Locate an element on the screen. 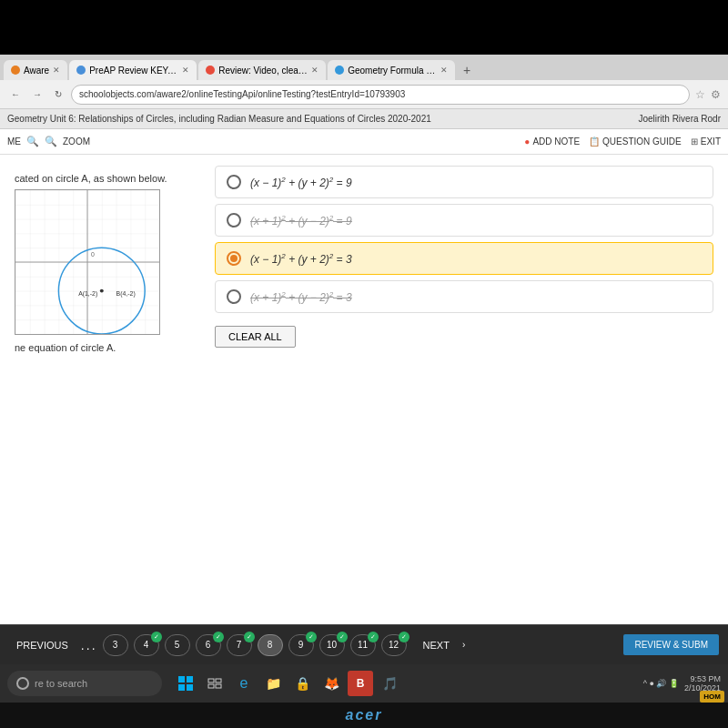  svg-text: 0 is located at coordinates (93, 255).